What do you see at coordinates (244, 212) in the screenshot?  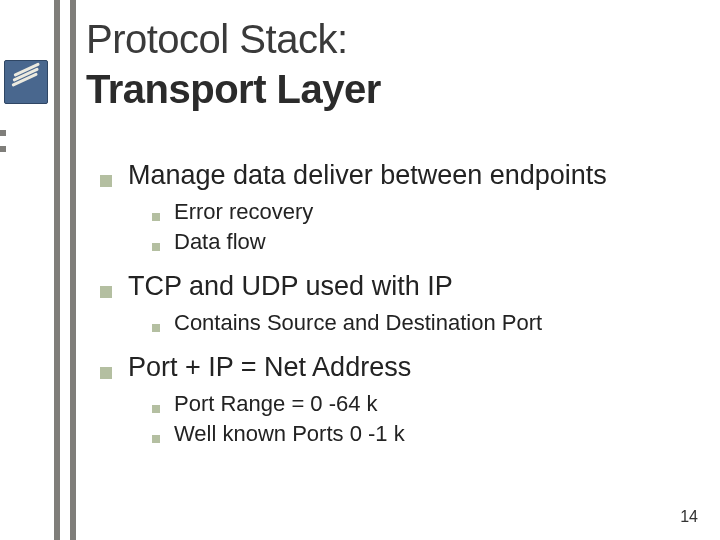 I see `bullet-text: Error recovery` at bounding box center [244, 212].